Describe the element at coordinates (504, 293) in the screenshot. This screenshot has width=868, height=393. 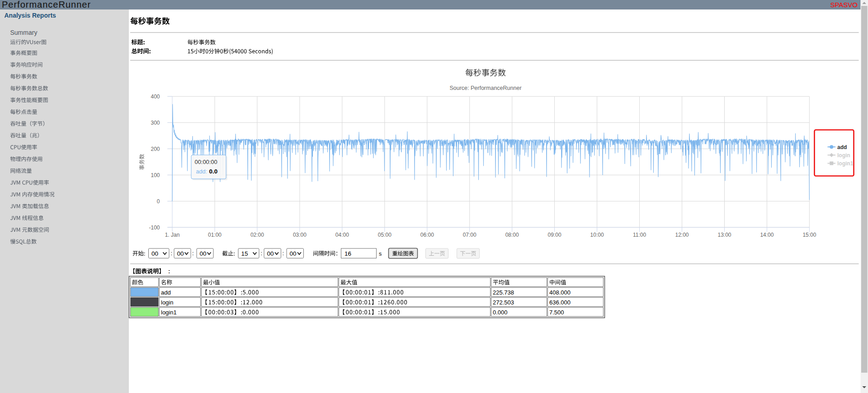
I see `svg-text: 225.738` at that location.